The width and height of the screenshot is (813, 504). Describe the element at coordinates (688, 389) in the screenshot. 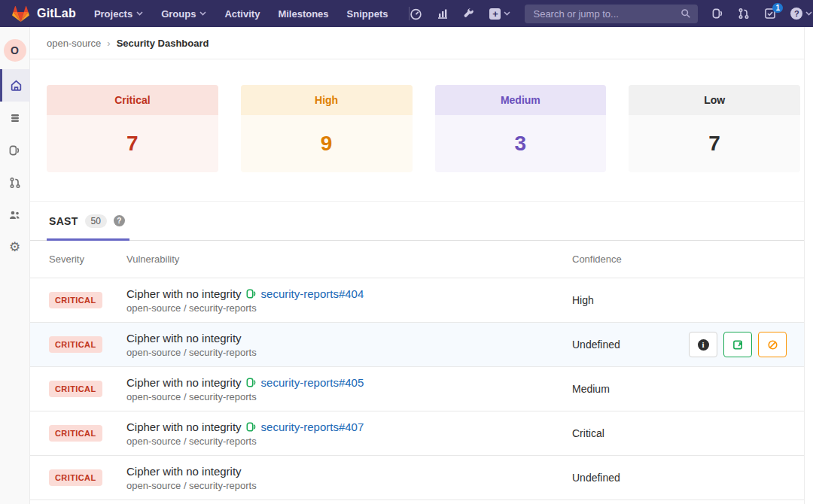

I see `confidence-cell: Medium` at that location.